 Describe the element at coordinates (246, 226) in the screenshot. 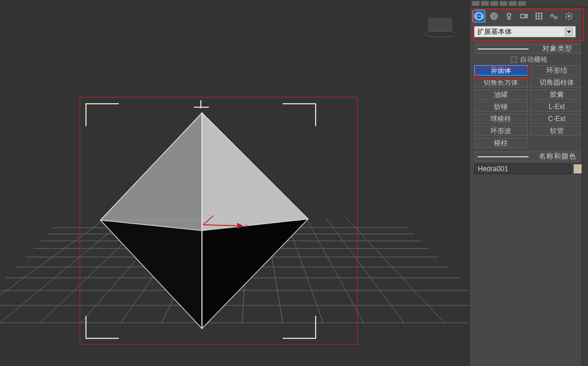

I see `gizmo-x-label: x` at that location.